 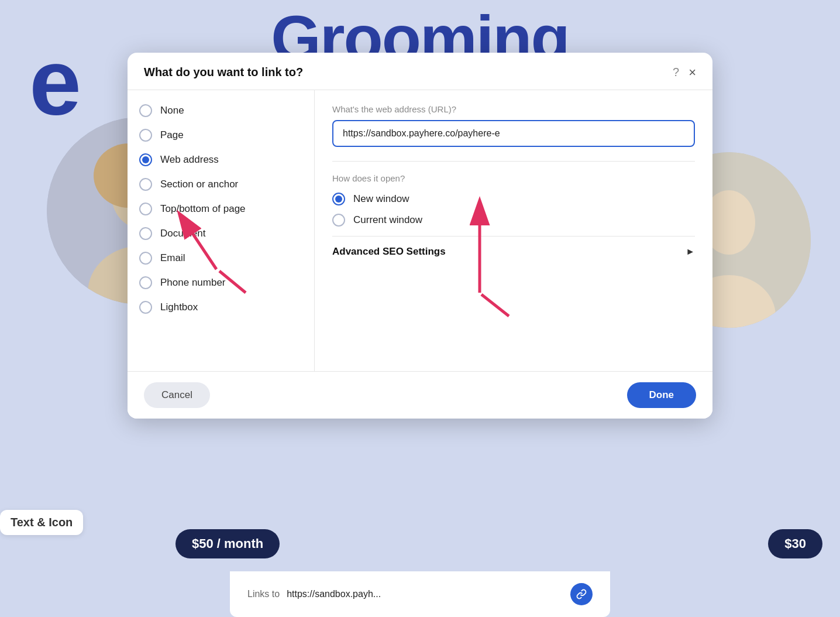 I want to click on radio-label-document: Document, so click(x=183, y=234).